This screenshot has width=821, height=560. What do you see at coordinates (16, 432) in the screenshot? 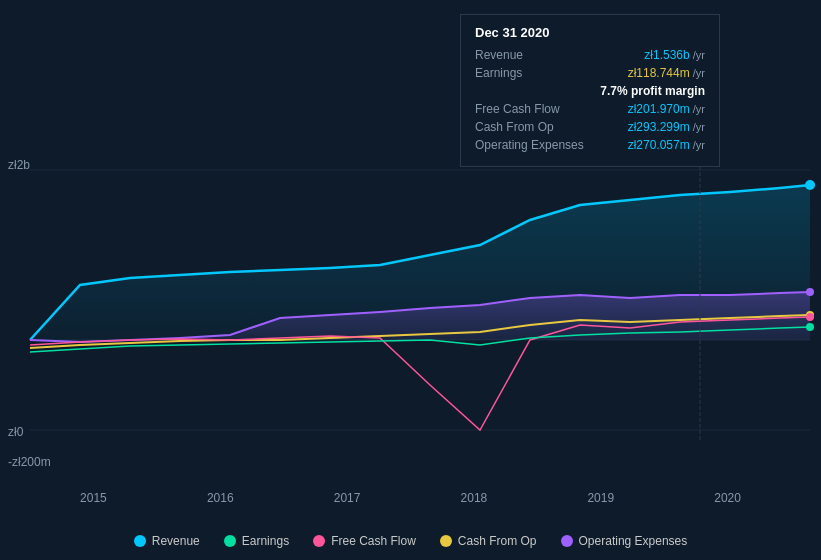
I see `y-label-0: zł0` at bounding box center [16, 432].